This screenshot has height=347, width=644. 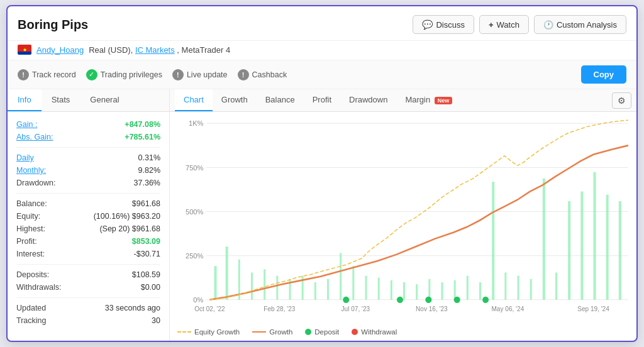 I want to click on chart-tab-chart: Chart, so click(x=194, y=101).